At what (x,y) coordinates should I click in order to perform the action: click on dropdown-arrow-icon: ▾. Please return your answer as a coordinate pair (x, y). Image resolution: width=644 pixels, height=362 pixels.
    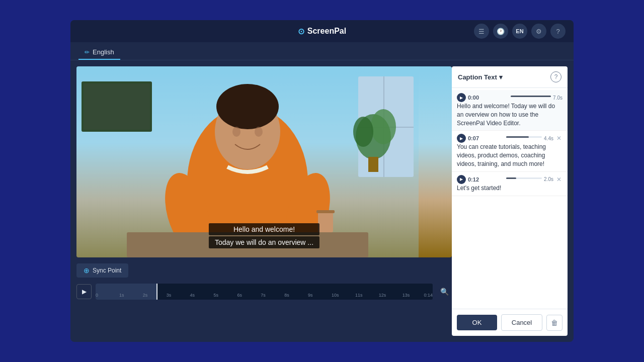
    Looking at the image, I should click on (501, 77).